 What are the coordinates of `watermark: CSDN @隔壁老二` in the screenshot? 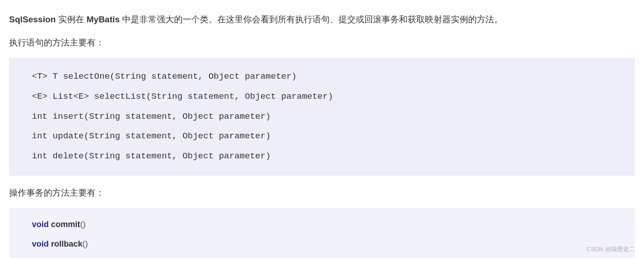 It's located at (611, 249).